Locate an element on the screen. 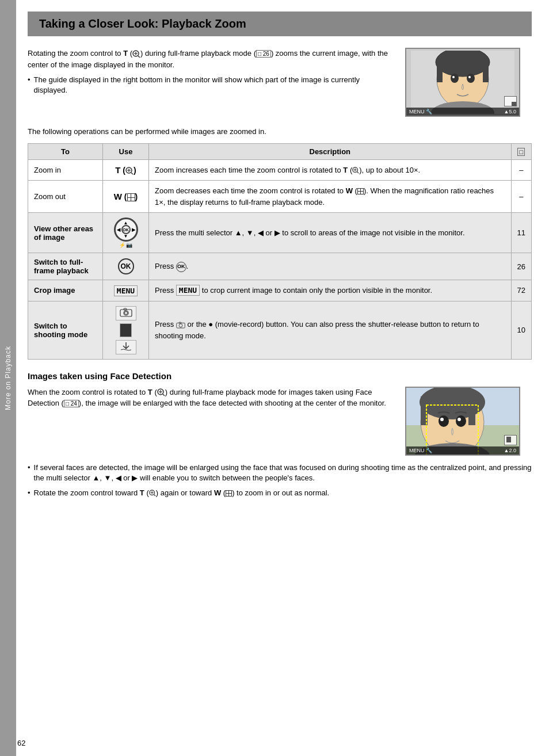 Image resolution: width=549 pixels, height=756 pixels. face-detection-paragraph: When the zoom control is rotated to T ()… is located at coordinates (211, 398).